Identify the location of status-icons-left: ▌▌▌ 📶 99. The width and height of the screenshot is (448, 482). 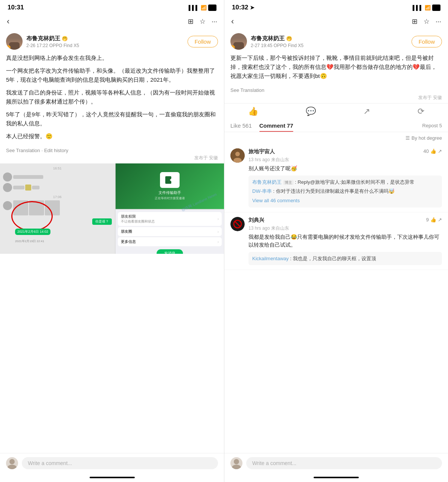
(203, 8).